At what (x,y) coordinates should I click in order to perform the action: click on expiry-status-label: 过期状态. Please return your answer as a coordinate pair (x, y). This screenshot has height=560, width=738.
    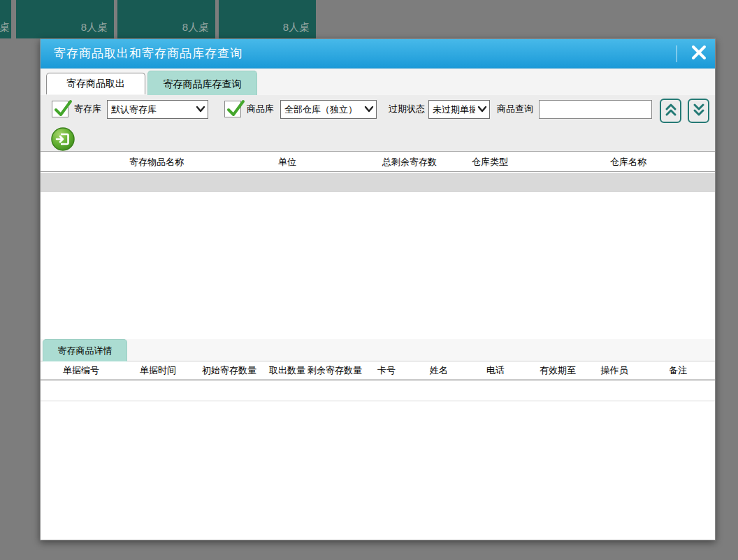
    Looking at the image, I should click on (407, 109).